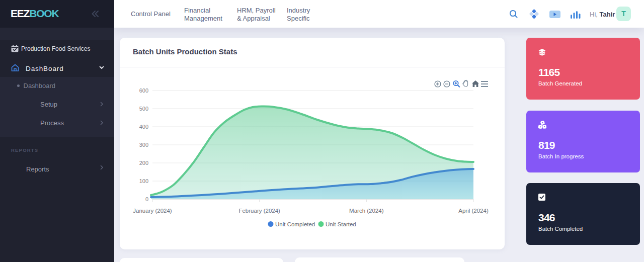  Describe the element at coordinates (144, 127) in the screenshot. I see `svg-text: 400` at that location.